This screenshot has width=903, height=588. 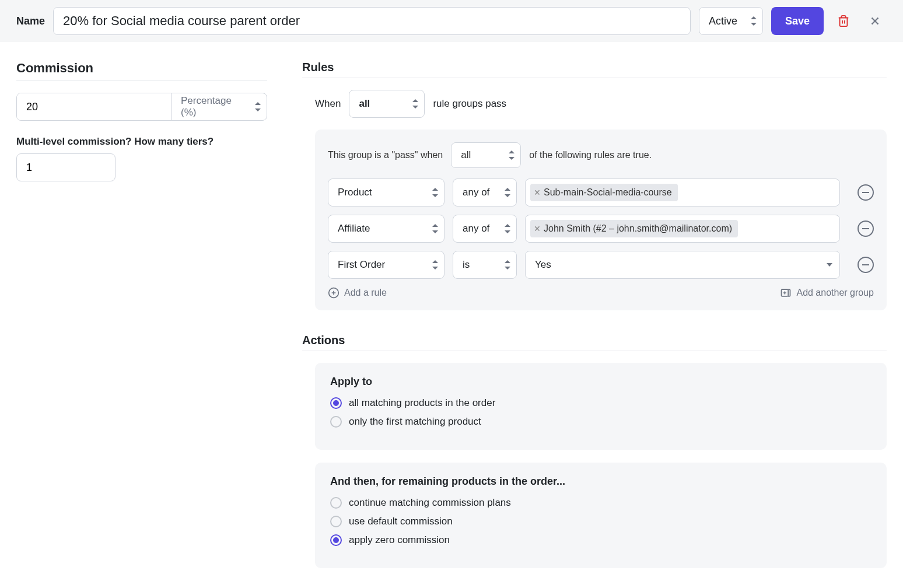 What do you see at coordinates (142, 142) in the screenshot?
I see `tiers-label: Multi-level commission? How many tiers?` at bounding box center [142, 142].